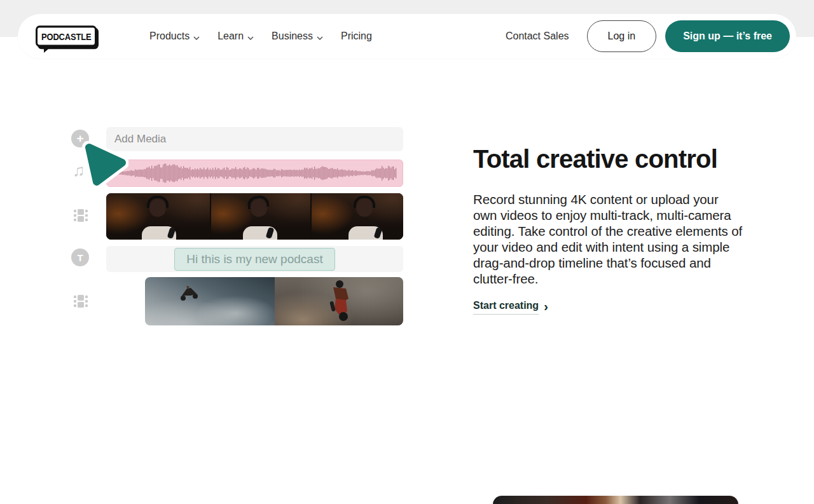  What do you see at coordinates (169, 36) in the screenshot?
I see `nav-label: Products` at bounding box center [169, 36].